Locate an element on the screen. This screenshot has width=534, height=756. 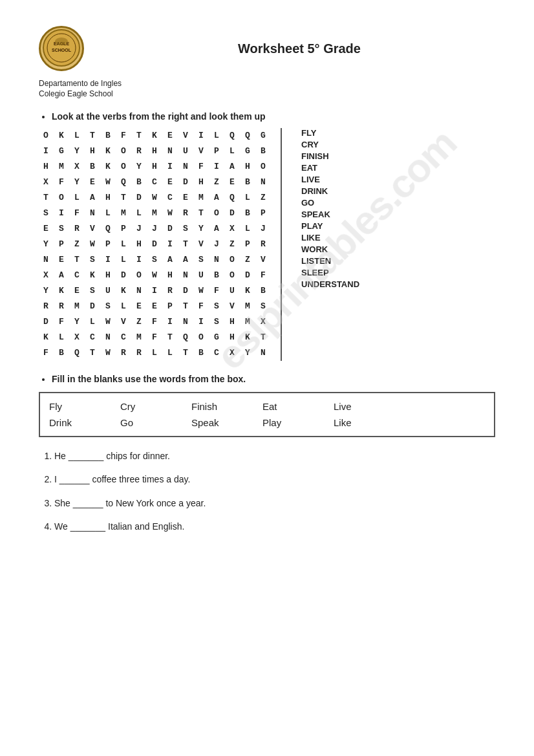
word-box: FlyCryFinishEatLiveDrinkGoSpeakPlayLike is located at coordinates (267, 415).